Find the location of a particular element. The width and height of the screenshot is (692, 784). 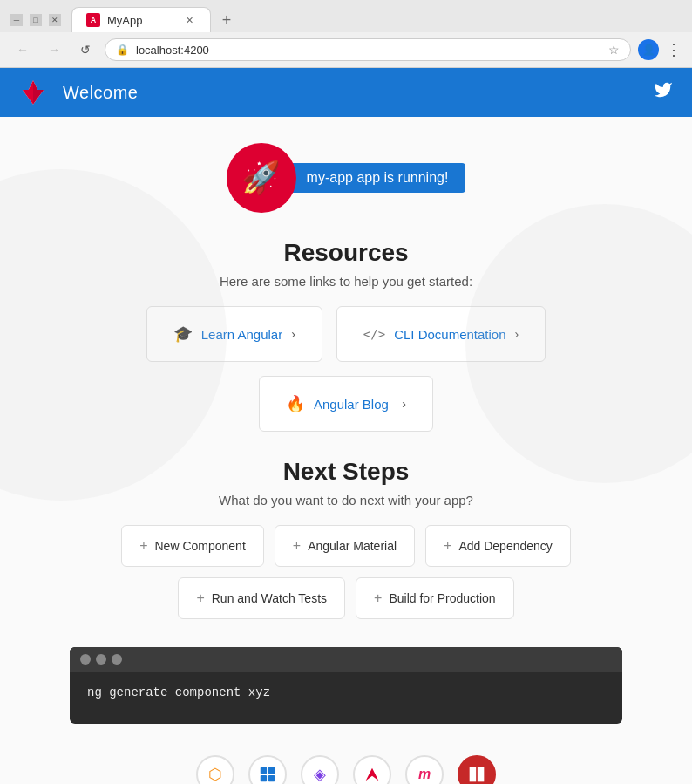

active-tab: A MyApp ✕ is located at coordinates (141, 19).